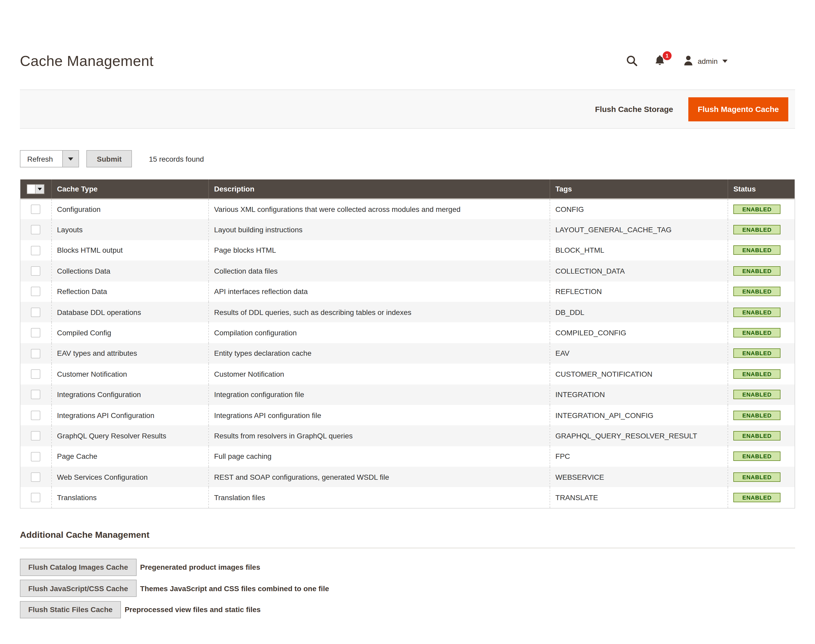 This screenshot has height=644, width=815. Describe the element at coordinates (379, 353) in the screenshot. I see `row-description: Entity types declaration cache` at that location.